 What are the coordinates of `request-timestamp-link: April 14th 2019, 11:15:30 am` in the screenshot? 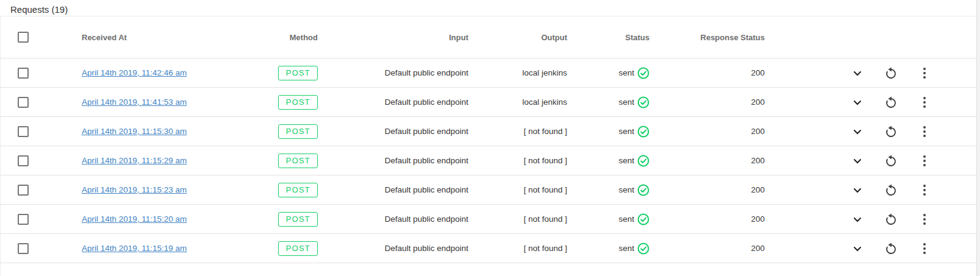 It's located at (134, 132).